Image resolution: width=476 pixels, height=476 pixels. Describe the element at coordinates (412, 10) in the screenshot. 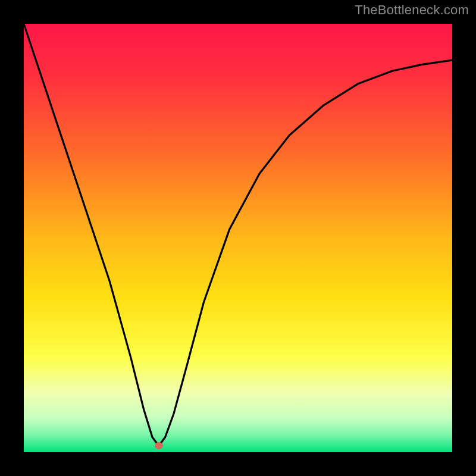

I see `watermark-text: TheBottleneck.com` at that location.